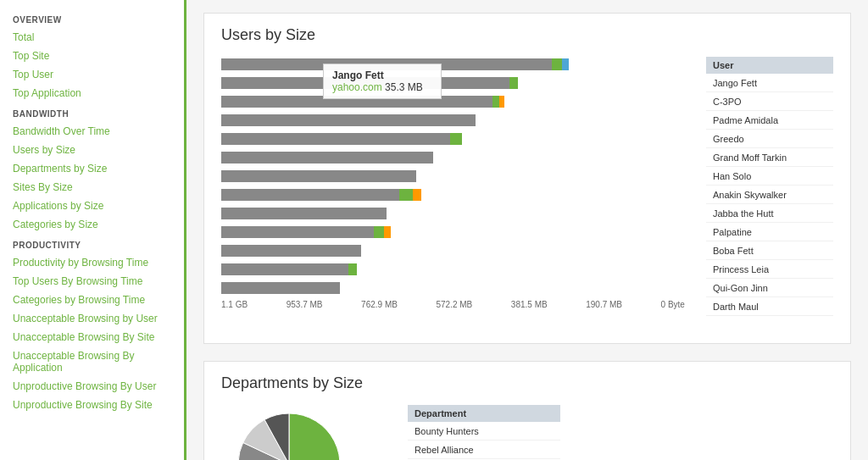 The width and height of the screenshot is (868, 460). I want to click on x-axis: 1.1 GB953.7 MB762.9 MB572.2 MB381.5 MB19…, so click(455, 305).